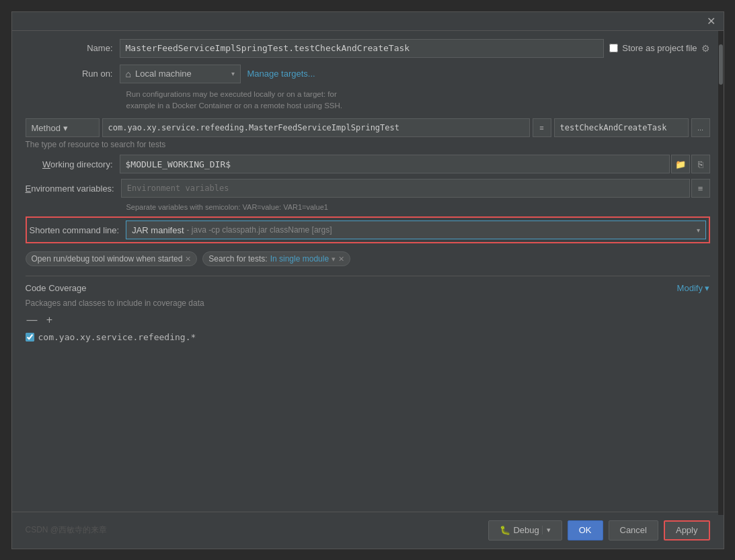 Image resolution: width=735 pixels, height=560 pixels. Describe the element at coordinates (368, 320) in the screenshot. I see `coverage-toolbar: — +` at that location.